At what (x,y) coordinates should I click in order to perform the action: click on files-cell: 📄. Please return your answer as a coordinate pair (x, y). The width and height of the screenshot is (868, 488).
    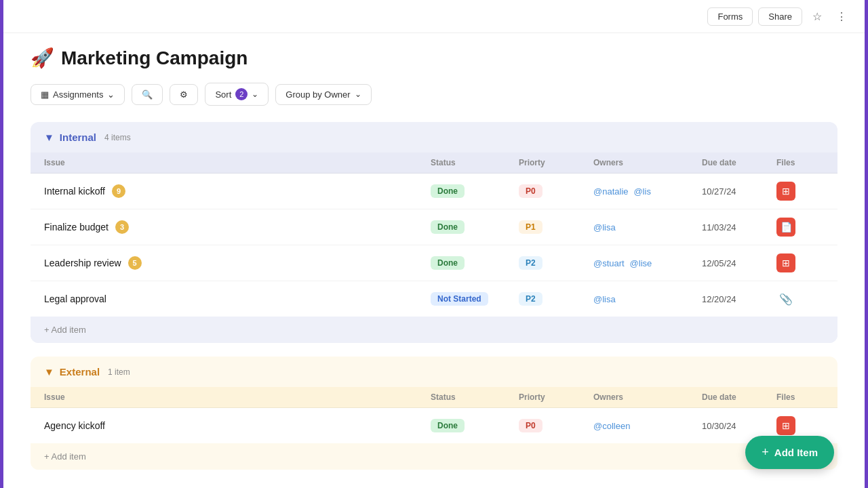
    Looking at the image, I should click on (800, 227).